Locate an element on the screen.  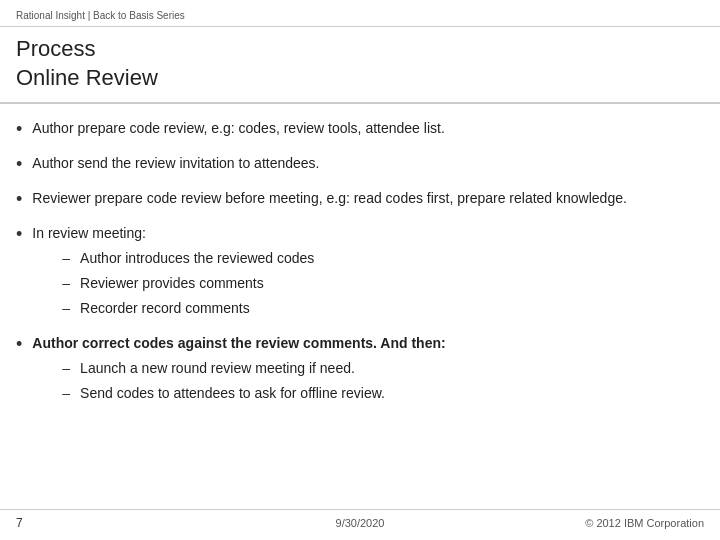
bullet-label: In review meeting: is located at coordinates (89, 233).